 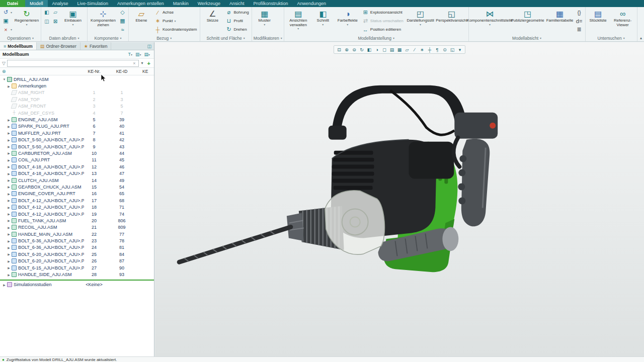 I want to click on paste-button: ▣, so click(x=7, y=21).